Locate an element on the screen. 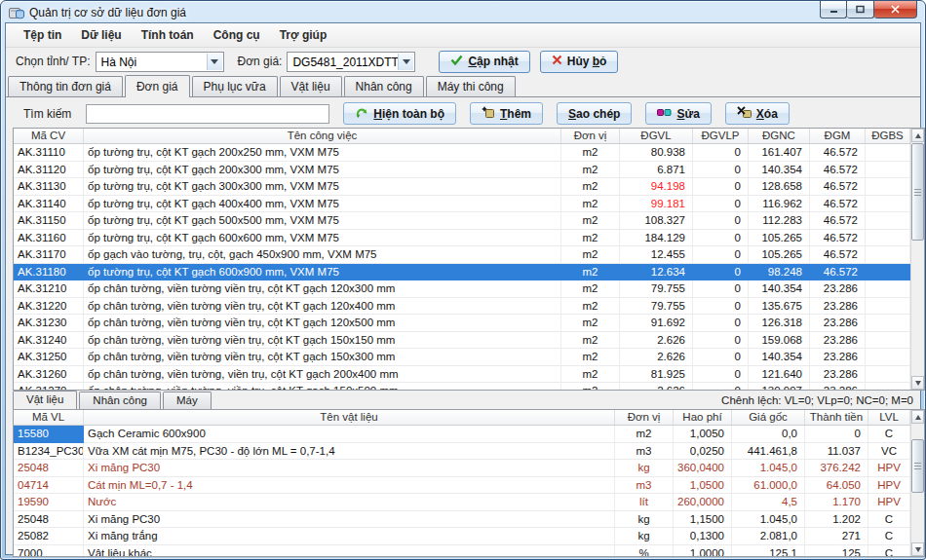  column-header-ma-cv: Mã CV is located at coordinates (49, 136).